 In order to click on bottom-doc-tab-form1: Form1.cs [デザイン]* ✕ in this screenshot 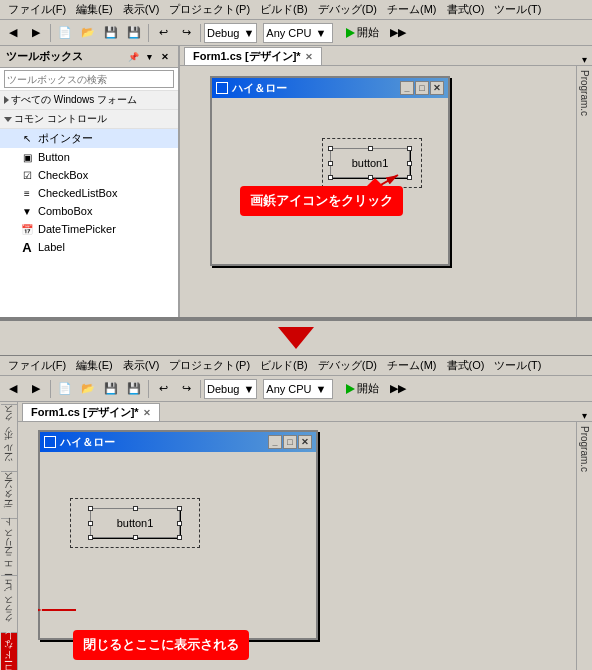, I will do `click(91, 412)`.